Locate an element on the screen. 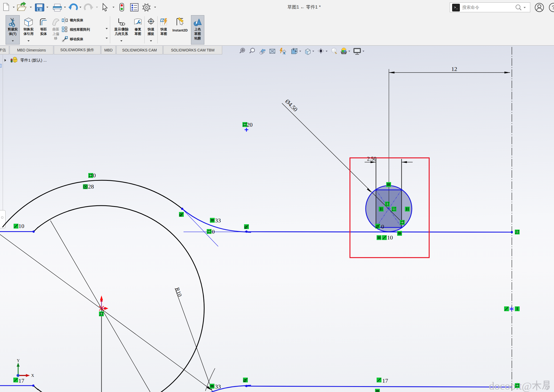 The height and width of the screenshot is (392, 554). svg-text: Y is located at coordinates (18, 361).